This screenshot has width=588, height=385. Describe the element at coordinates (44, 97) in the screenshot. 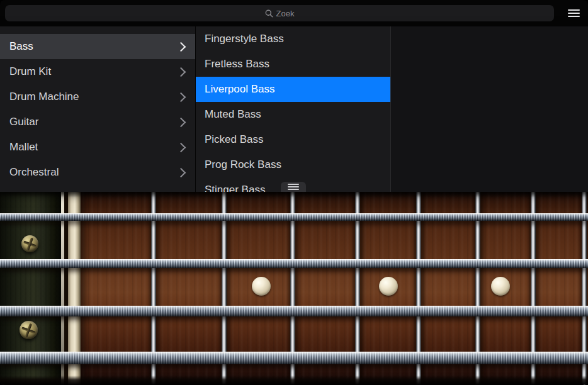

I see `category-label: Drum Machine` at that location.